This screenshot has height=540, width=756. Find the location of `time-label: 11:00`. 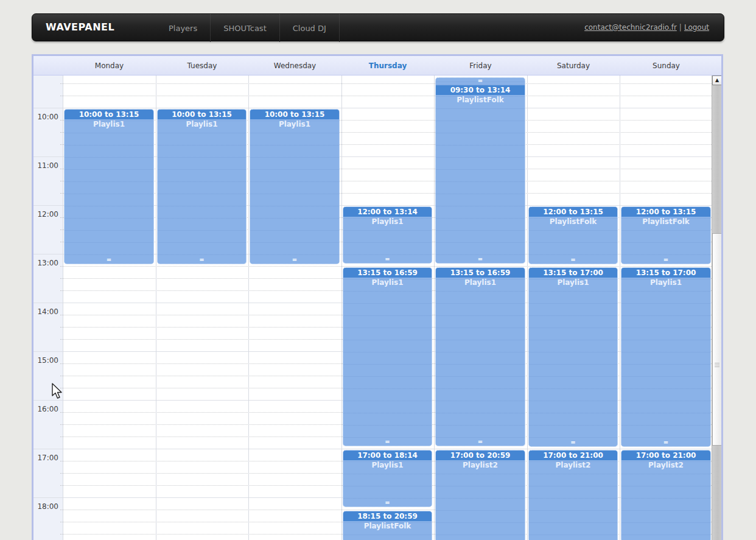

time-label: 11:00 is located at coordinates (46, 166).